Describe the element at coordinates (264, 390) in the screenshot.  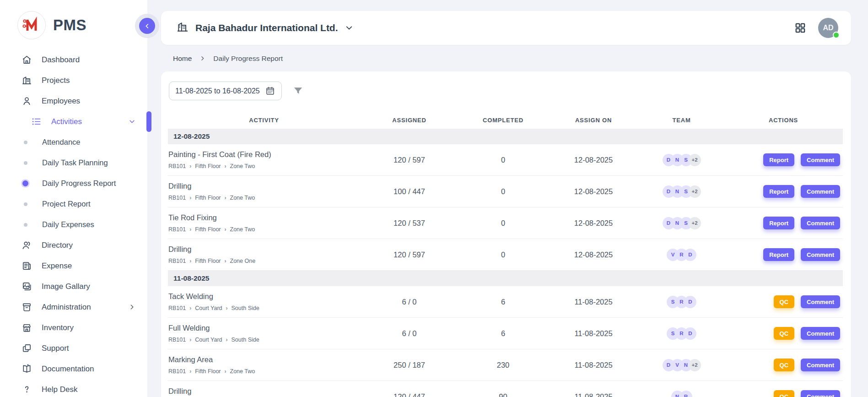
I see `activity-cell: DrillingRB101›Fifth Floor›Zone Two` at that location.